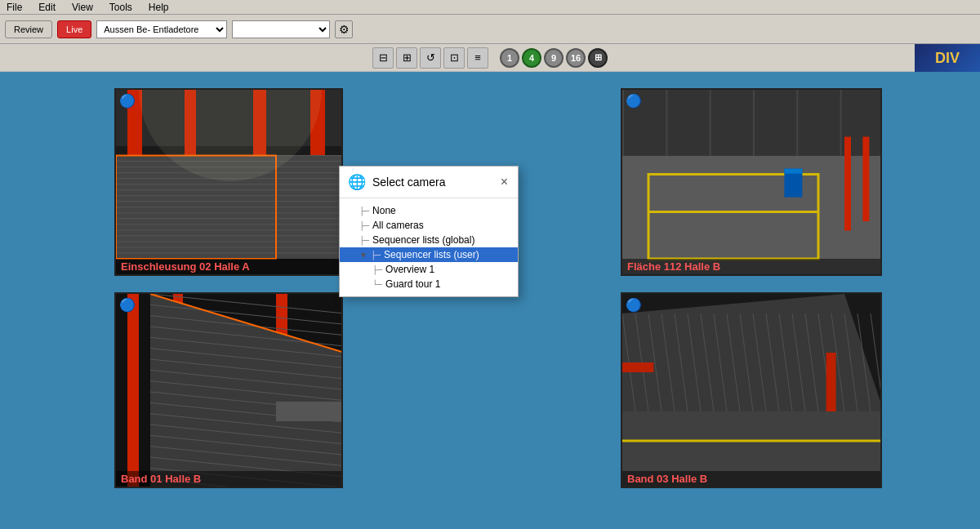 The width and height of the screenshot is (980, 529). Describe the element at coordinates (429, 284) in the screenshot. I see `tree-item-guard-tour1: └─Guard tour 1` at that location.